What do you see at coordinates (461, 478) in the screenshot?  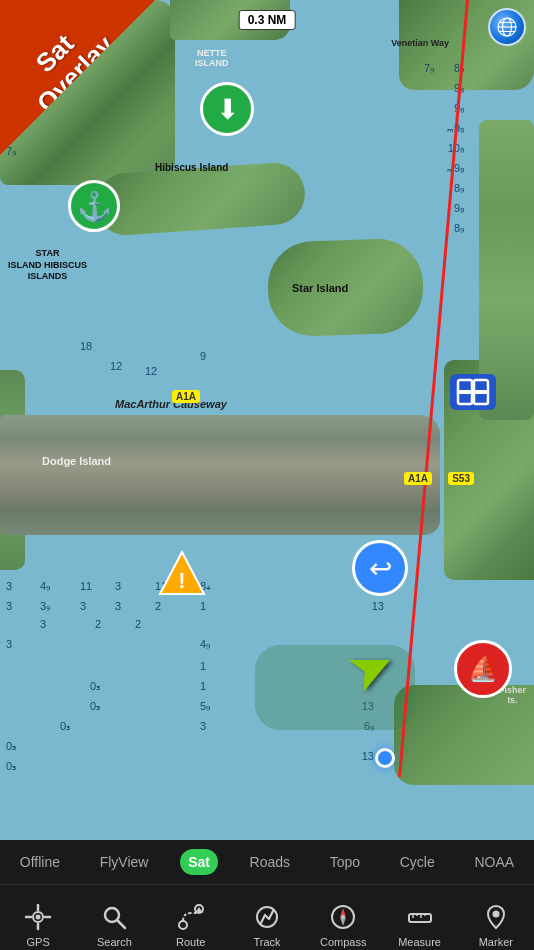 I see `s53-label: S53` at bounding box center [461, 478].